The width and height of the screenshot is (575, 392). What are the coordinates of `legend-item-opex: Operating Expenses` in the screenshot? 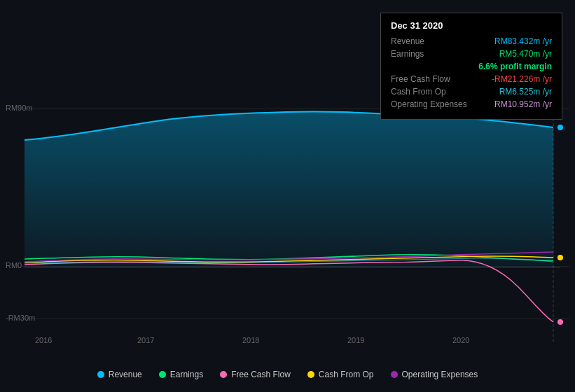 It's located at (434, 374).